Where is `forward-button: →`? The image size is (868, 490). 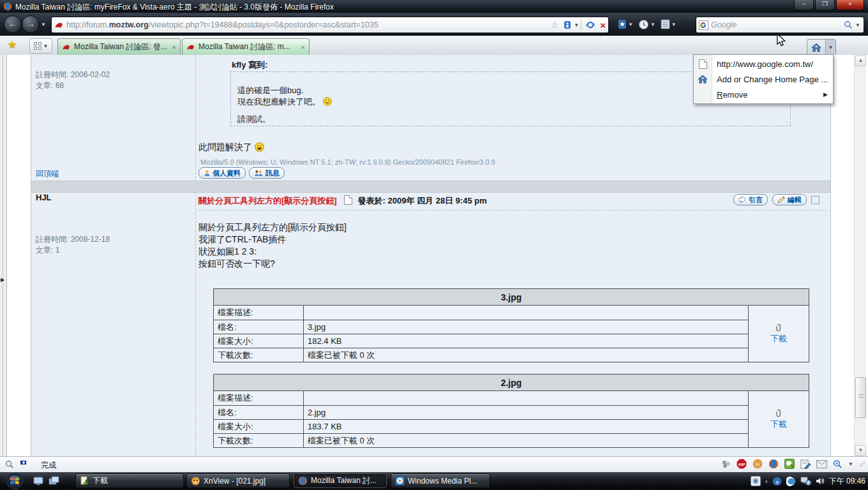
forward-button: → is located at coordinates (31, 24).